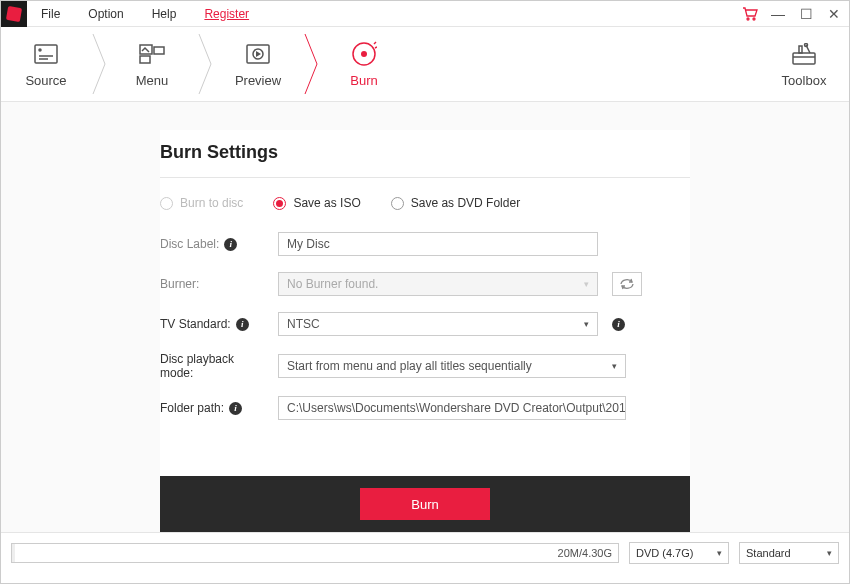  Describe the element at coordinates (364, 80) in the screenshot. I see `tab-burn-label: Burn` at that location.